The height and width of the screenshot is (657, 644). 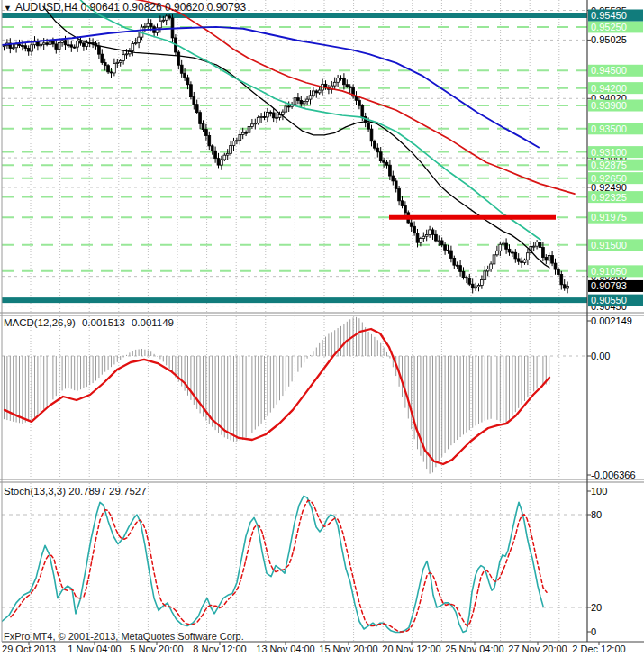 What do you see at coordinates (609, 197) in the screenshot?
I see `price-label-green-text: 0.92325` at bounding box center [609, 197].